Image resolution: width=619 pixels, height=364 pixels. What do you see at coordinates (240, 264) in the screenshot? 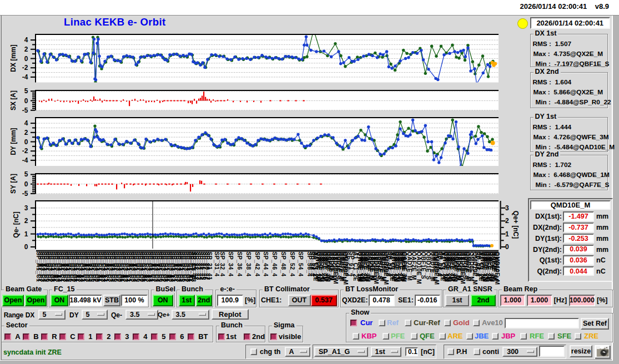
I see `svg-text: SP_36_4` at bounding box center [240, 264].